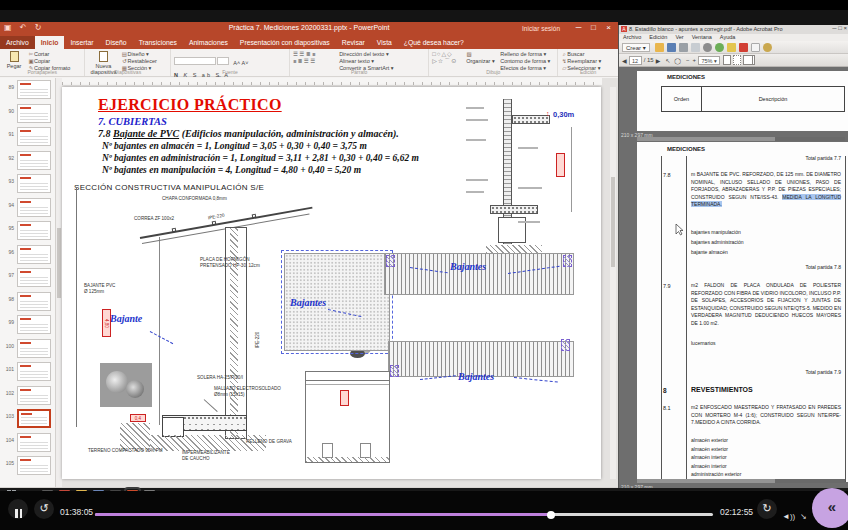 This screenshot has height=530, width=848. What do you see at coordinates (434, 42) in the screenshot?
I see `tab-tell-me: ¿Qué desea hacer?` at bounding box center [434, 42].